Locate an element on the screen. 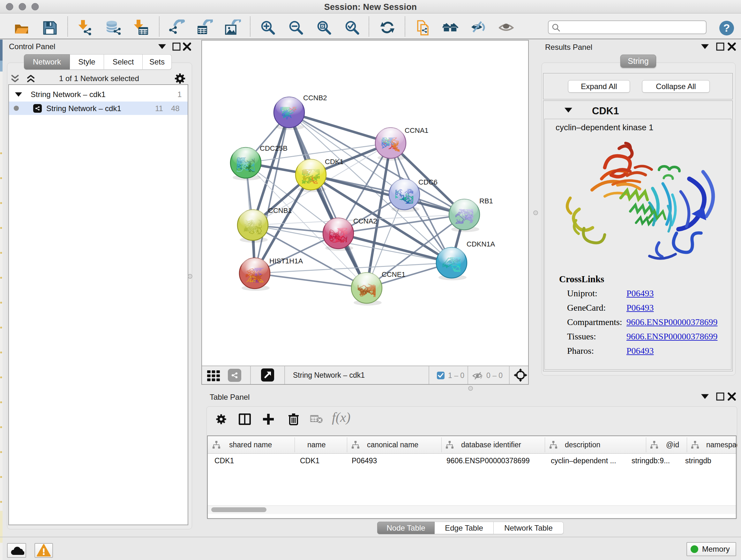  svg-text: CDKN1A is located at coordinates (481, 244).